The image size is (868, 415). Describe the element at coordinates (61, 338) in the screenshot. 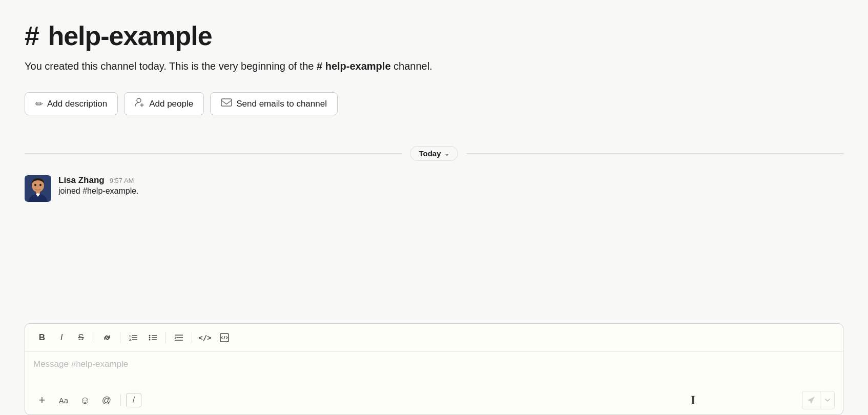

I see `italic-button: I` at that location.